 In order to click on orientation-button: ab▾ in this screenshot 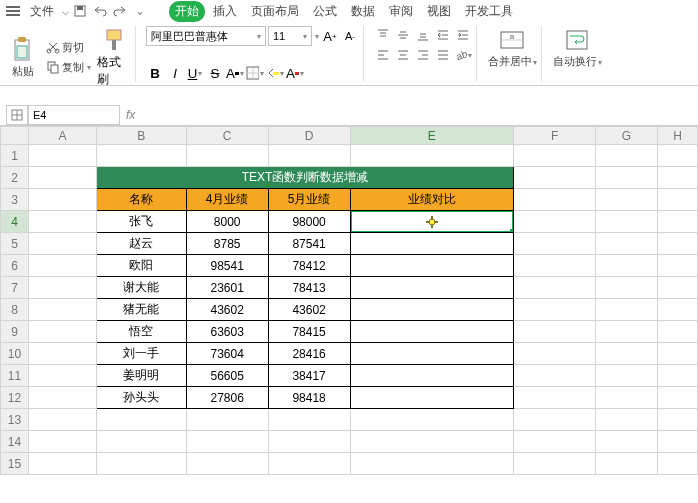, I will do `click(463, 55)`.